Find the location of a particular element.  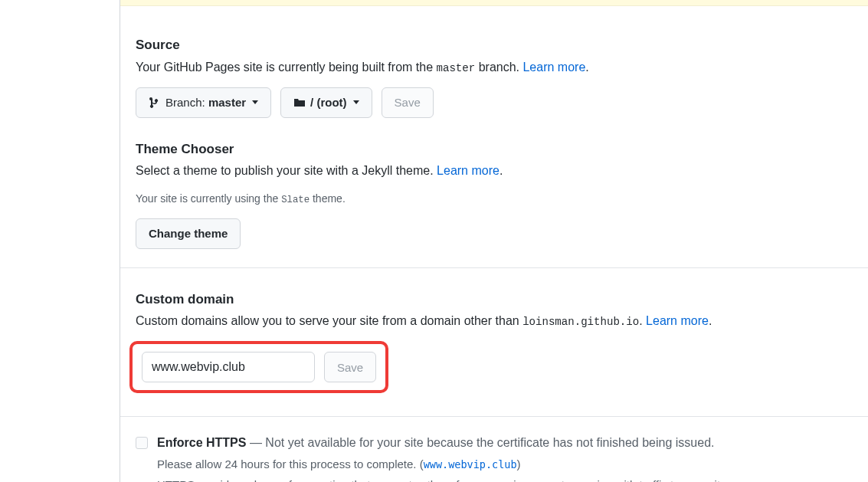

folder-icon is located at coordinates (300, 103).